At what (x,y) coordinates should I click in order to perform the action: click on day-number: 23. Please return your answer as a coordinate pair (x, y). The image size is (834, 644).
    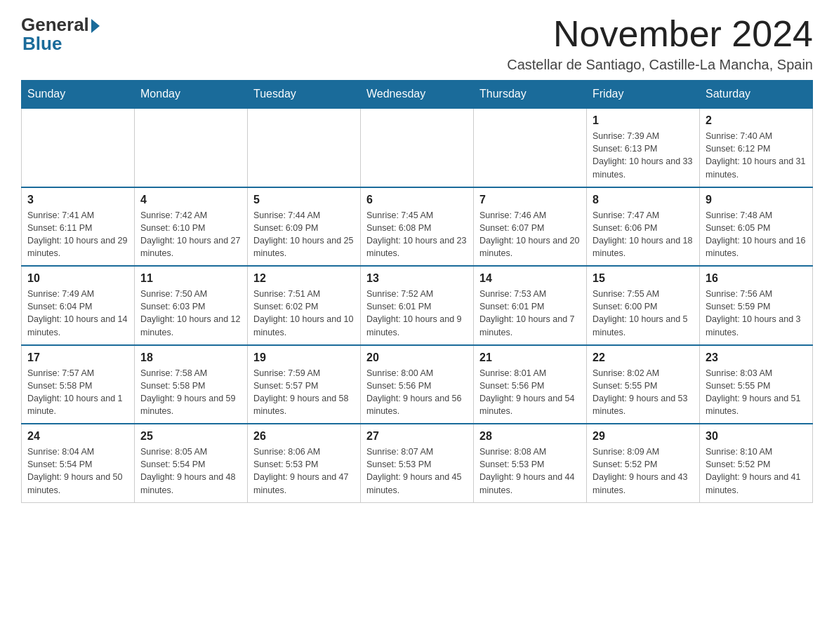
    Looking at the image, I should click on (756, 358).